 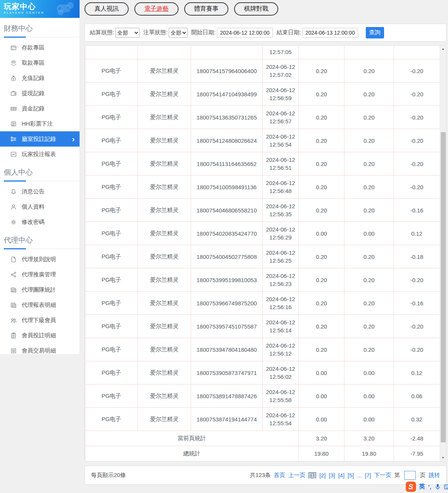 What do you see at coordinates (39, 260) in the screenshot?
I see `sidebar-item-label: 代理規則說明` at bounding box center [39, 260].